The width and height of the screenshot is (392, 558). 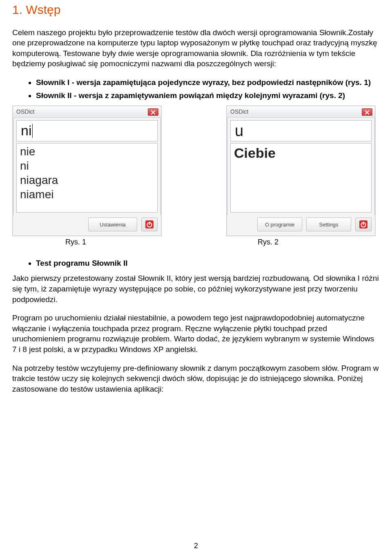 I want to click on search-input: ni, so click(x=87, y=131).